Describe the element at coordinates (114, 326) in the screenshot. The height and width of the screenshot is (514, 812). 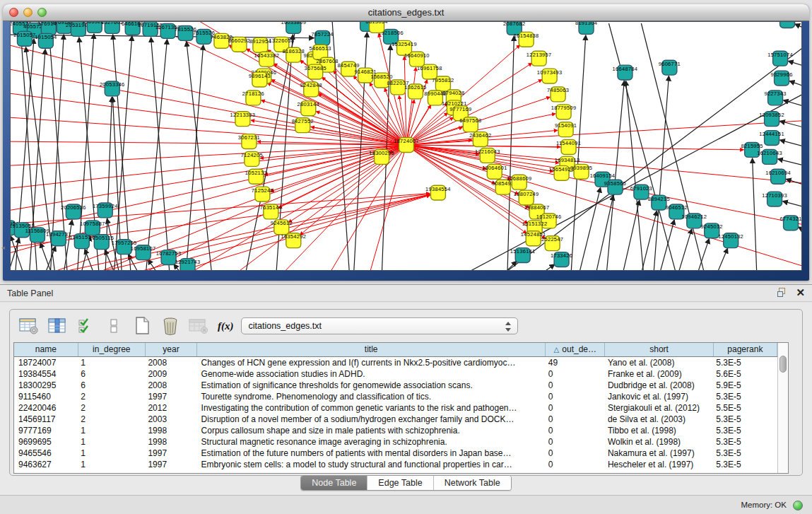
I see `unselect-all-button` at that location.